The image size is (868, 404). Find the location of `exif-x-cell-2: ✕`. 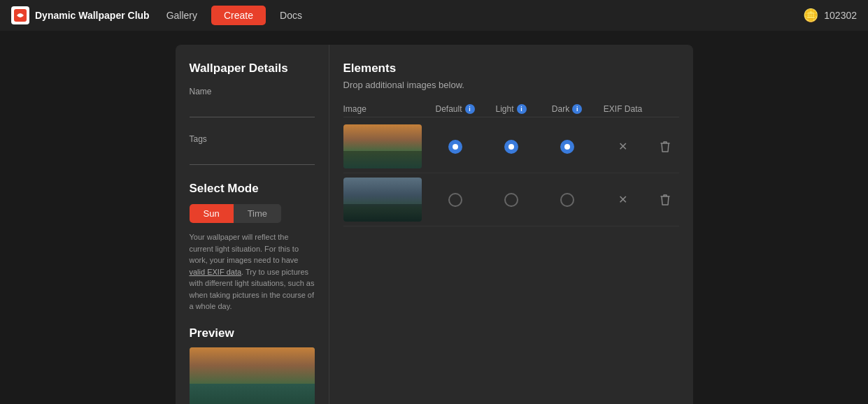

exif-x-cell-2: ✕ is located at coordinates (623, 200).